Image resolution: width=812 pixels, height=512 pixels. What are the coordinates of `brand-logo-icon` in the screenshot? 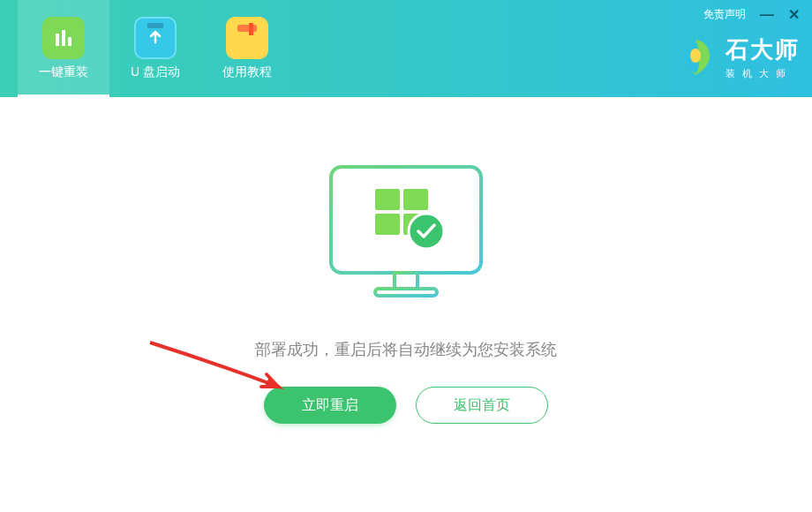 It's located at (695, 57).